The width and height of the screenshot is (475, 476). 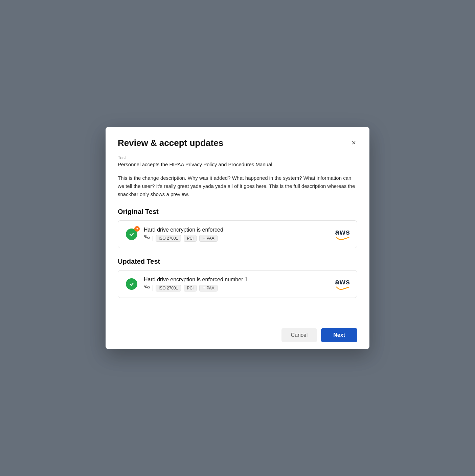 What do you see at coordinates (238, 186) in the screenshot?
I see `change-description: This is the change description. Why was …` at bounding box center [238, 186].